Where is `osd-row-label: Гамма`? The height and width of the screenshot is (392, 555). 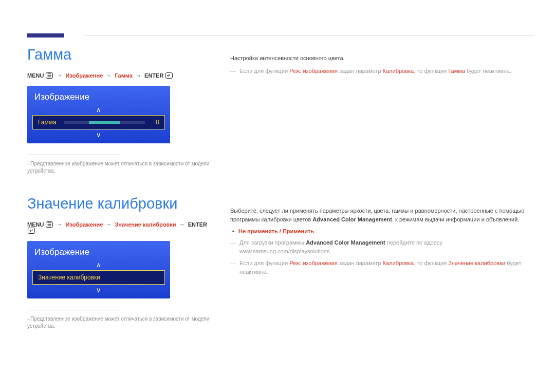 osd-row-label: Гамма is located at coordinates (47, 122).